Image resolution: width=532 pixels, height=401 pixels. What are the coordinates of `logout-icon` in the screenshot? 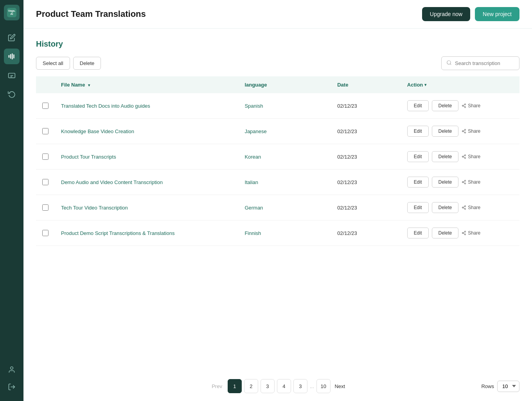 It's located at (12, 387).